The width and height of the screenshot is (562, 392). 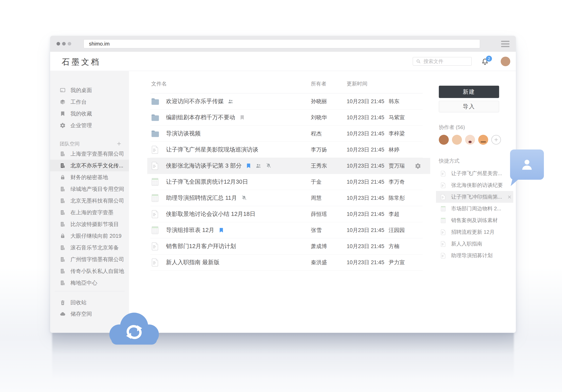 What do you see at coordinates (472, 256) in the screenshot?
I see `shortcut-label: 助理导演招募计划` at bounding box center [472, 256].